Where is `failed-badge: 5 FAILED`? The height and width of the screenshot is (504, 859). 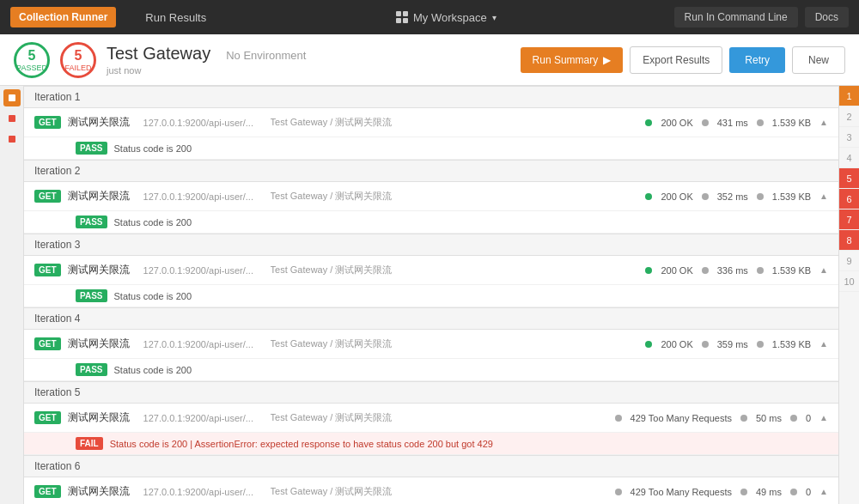
failed-badge: 5 FAILED is located at coordinates (78, 60).